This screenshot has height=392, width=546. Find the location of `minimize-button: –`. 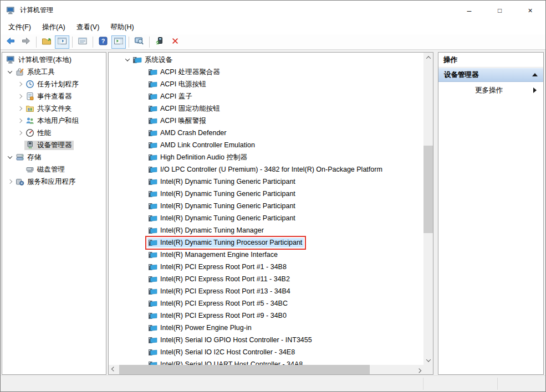

minimize-button: – is located at coordinates (469, 10).